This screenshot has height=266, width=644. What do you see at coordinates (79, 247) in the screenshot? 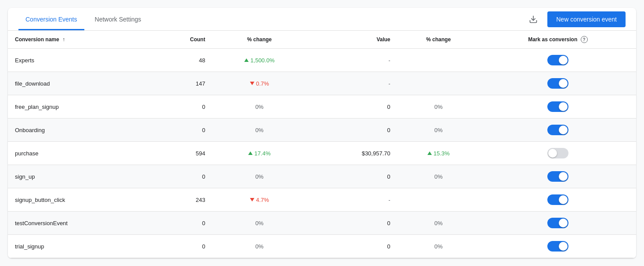
I see `cell-name: trial_signup` at bounding box center [79, 247].